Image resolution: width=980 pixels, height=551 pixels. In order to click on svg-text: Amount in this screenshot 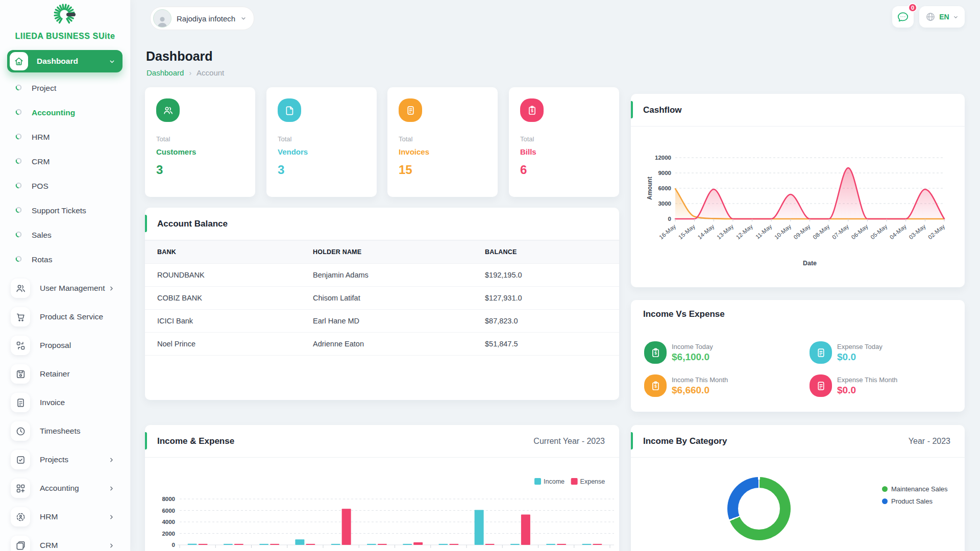, I will do `click(650, 188)`.